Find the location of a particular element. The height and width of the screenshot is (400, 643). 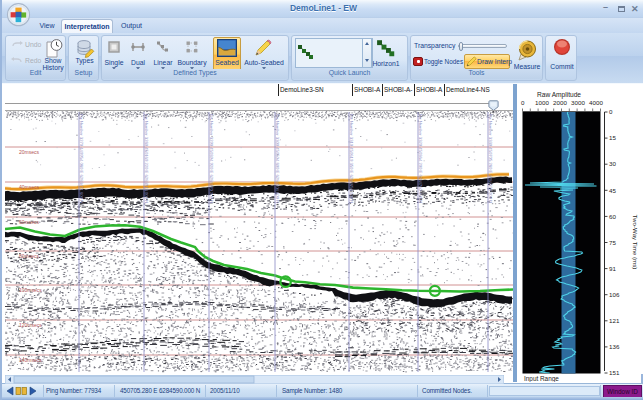

svg-text: 1000 is located at coordinates (542, 102).